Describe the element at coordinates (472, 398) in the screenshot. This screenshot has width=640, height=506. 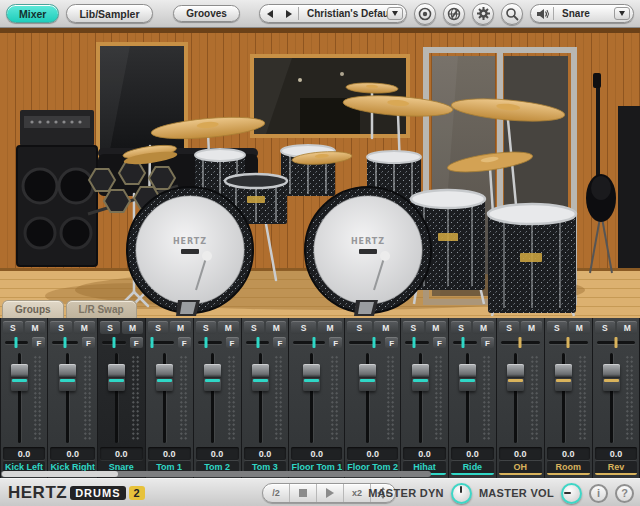
I see `channel-strip-ride: SMF0.0Ride` at that location.